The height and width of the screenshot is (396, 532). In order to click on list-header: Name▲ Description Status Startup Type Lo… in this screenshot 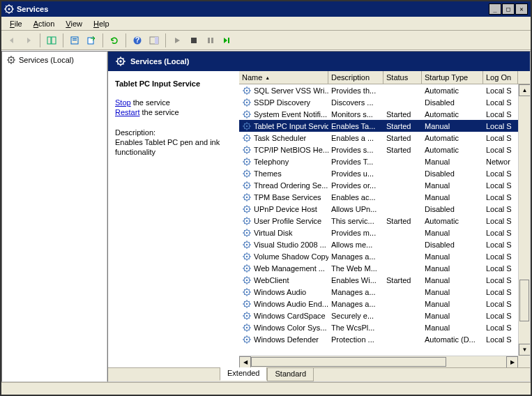, I will do `click(385, 78)`.